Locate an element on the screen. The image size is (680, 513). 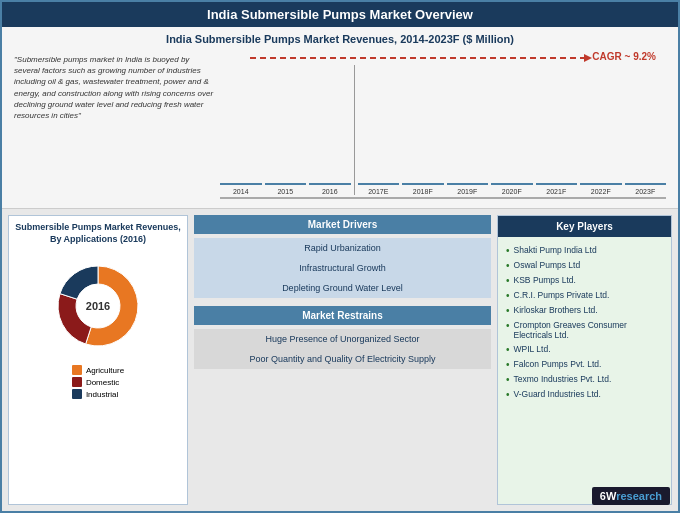
legend-label: Industrial is located at coordinates (102, 394).